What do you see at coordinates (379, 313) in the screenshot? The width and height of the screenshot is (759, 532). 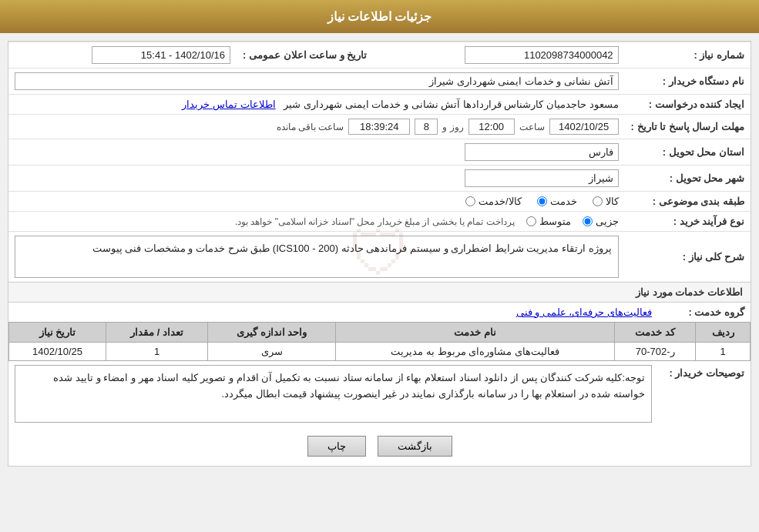 I see `service-group-table: گروه خدمت : فعالیت‌های حرفه‌ای، علمی و ف…` at bounding box center [379, 313].